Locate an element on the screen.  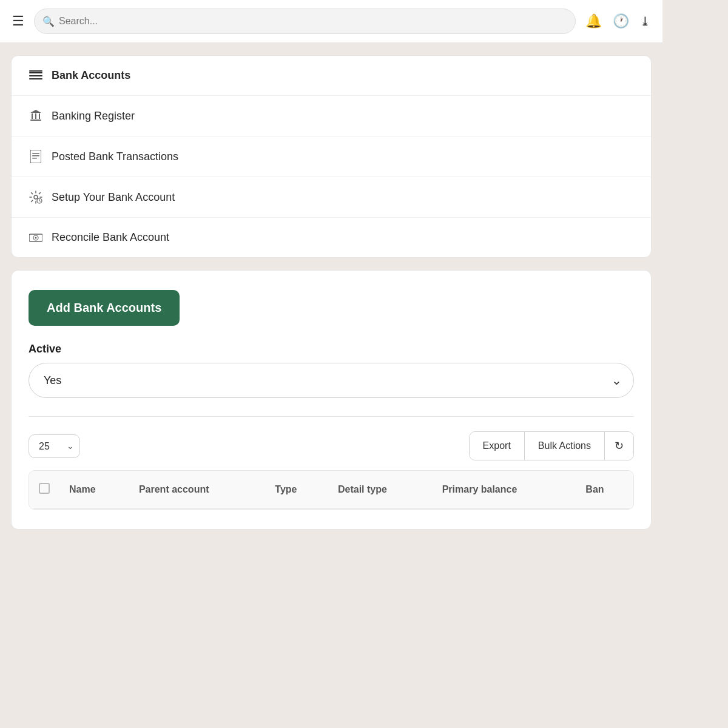
reconcile-icon is located at coordinates (36, 238).